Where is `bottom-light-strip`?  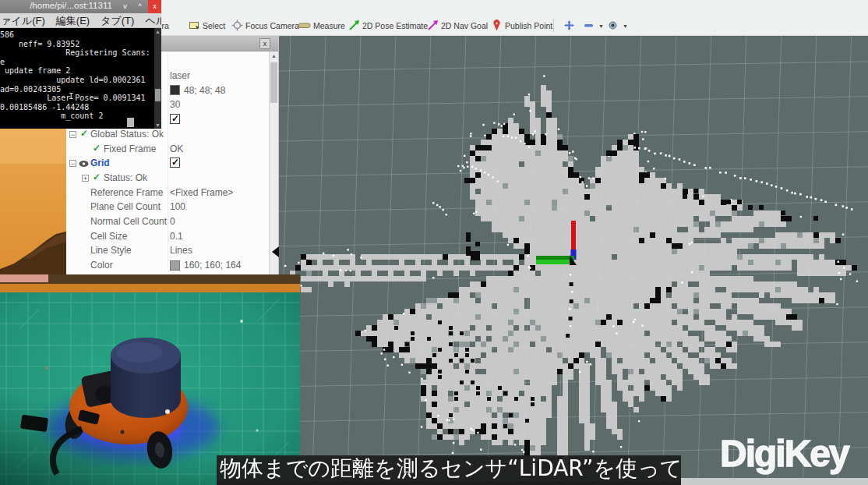 bottom-light-strip is located at coordinates (774, 482).